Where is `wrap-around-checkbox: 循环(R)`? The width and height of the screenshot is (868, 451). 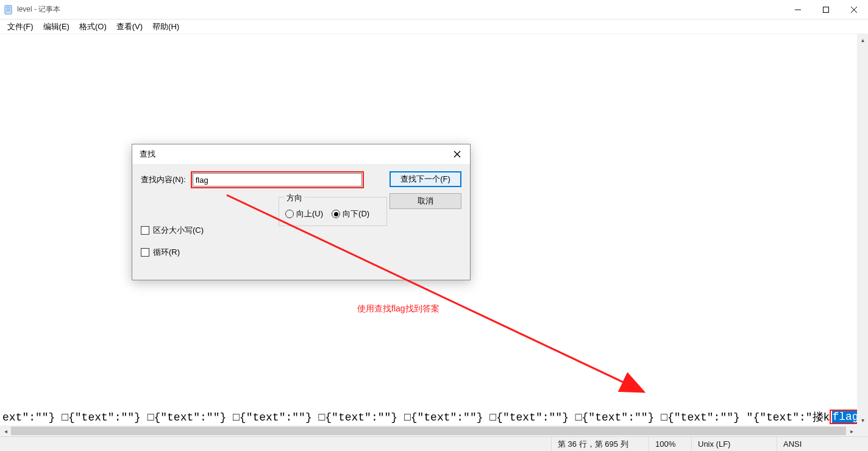
wrap-around-checkbox: 循环(R) is located at coordinates (172, 252).